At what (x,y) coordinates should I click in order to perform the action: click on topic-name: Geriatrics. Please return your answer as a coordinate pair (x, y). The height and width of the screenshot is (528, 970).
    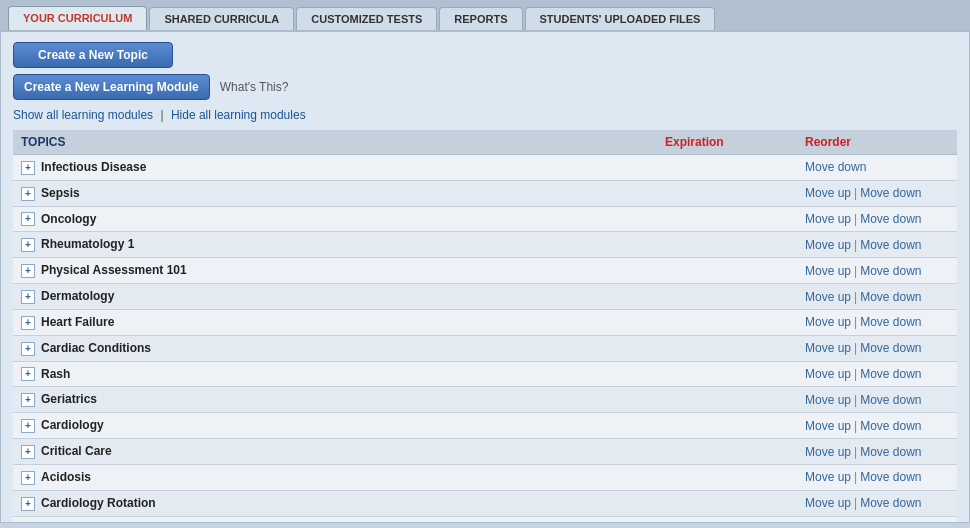
    Looking at the image, I should click on (69, 399).